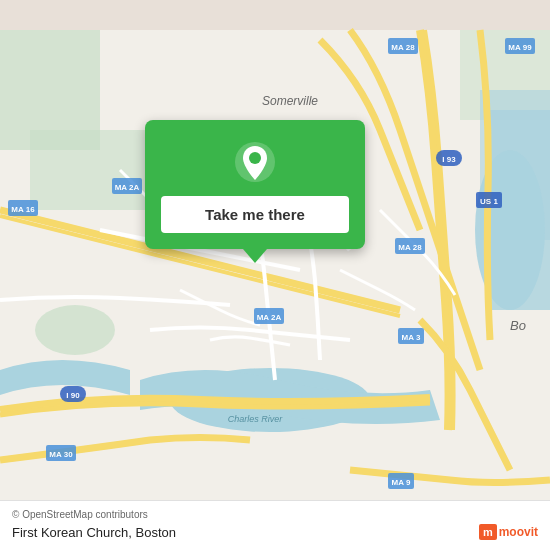  What do you see at coordinates (255, 184) in the screenshot?
I see `location-popup: Take me there` at bounding box center [255, 184].